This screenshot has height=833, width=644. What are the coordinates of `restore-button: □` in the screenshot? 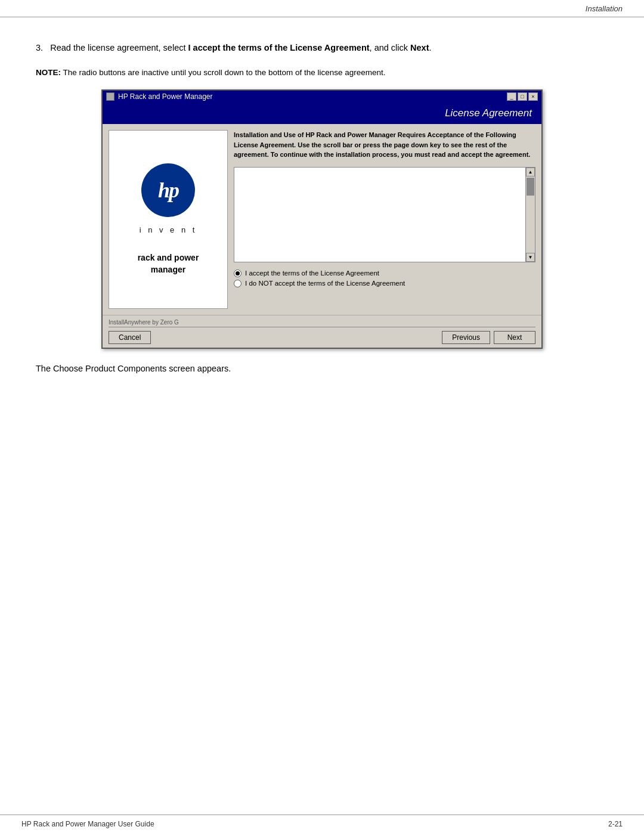 It's located at (522, 97).